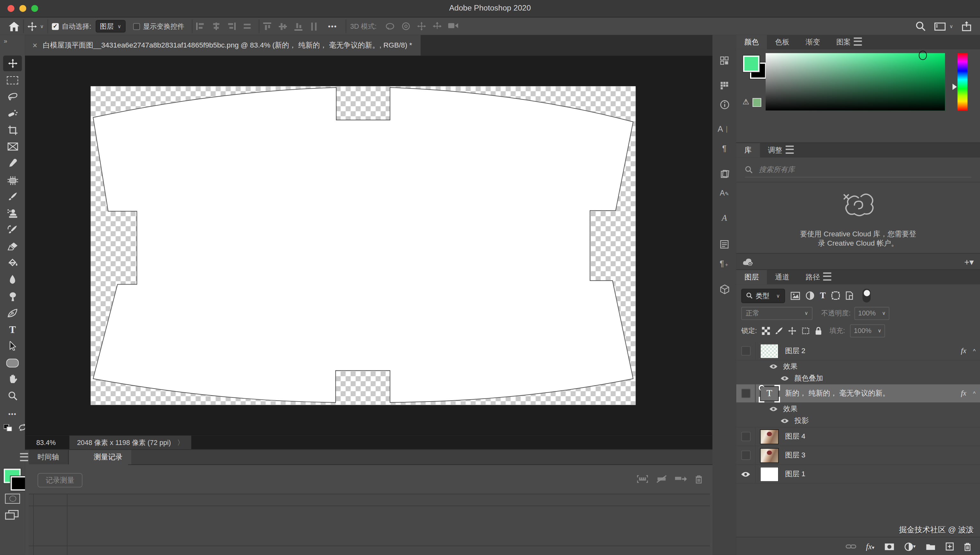 This screenshot has width=980, height=555. Describe the element at coordinates (13, 213) in the screenshot. I see `tool-clone-stamp` at that location.